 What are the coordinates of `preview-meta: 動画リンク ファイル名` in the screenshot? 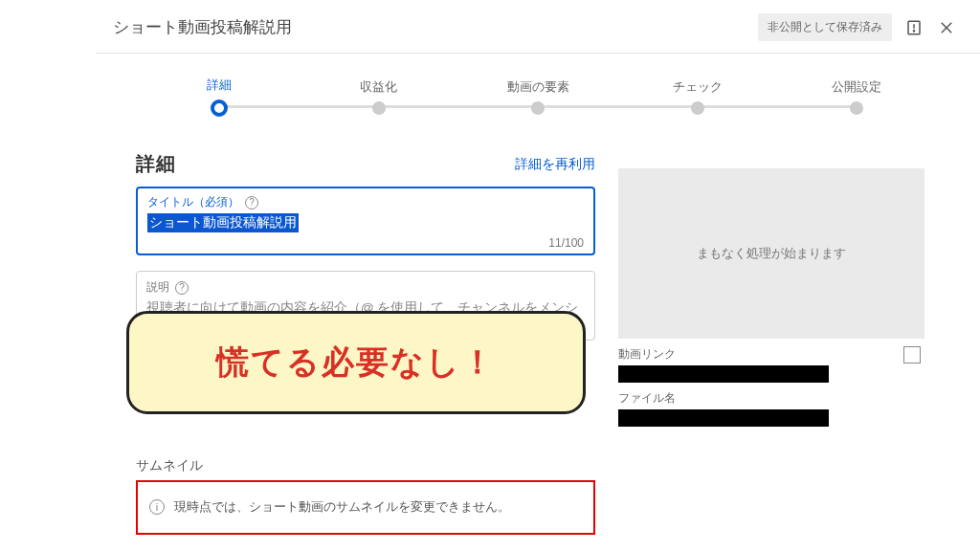 It's located at (771, 386).